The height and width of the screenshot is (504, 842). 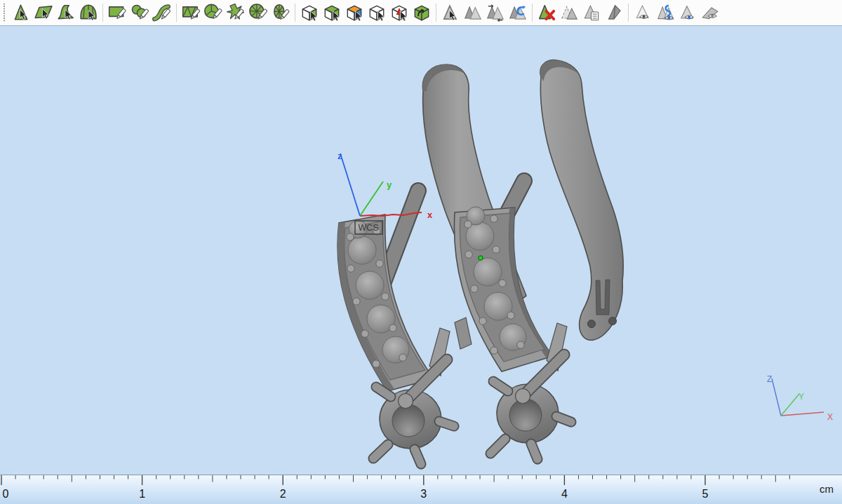 I want to click on toolbar, so click(x=421, y=13).